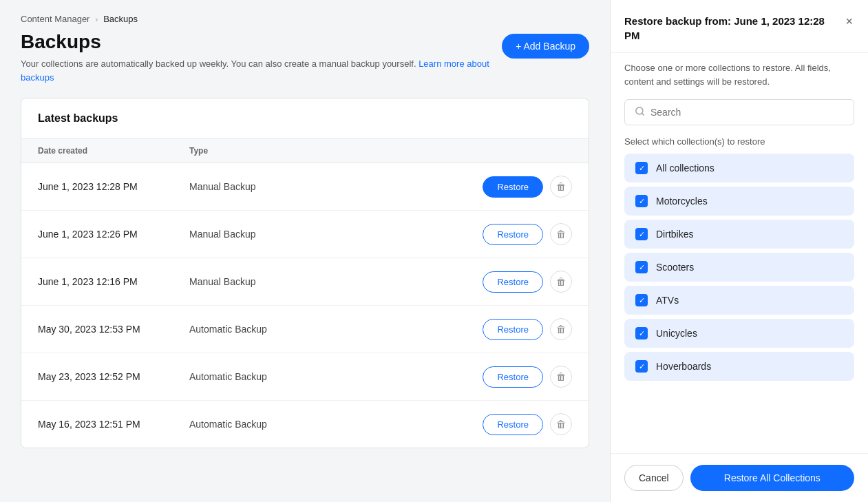 The width and height of the screenshot is (868, 502). Describe the element at coordinates (305, 282) in the screenshot. I see `table-row: June 1, 2023 12:16 PM Manual Backup Rest…` at that location.